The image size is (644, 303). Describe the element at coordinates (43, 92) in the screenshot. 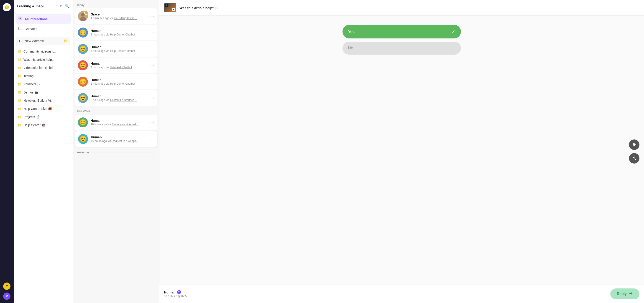

I see `folder-name-demos: Demos 🎬` at that location.